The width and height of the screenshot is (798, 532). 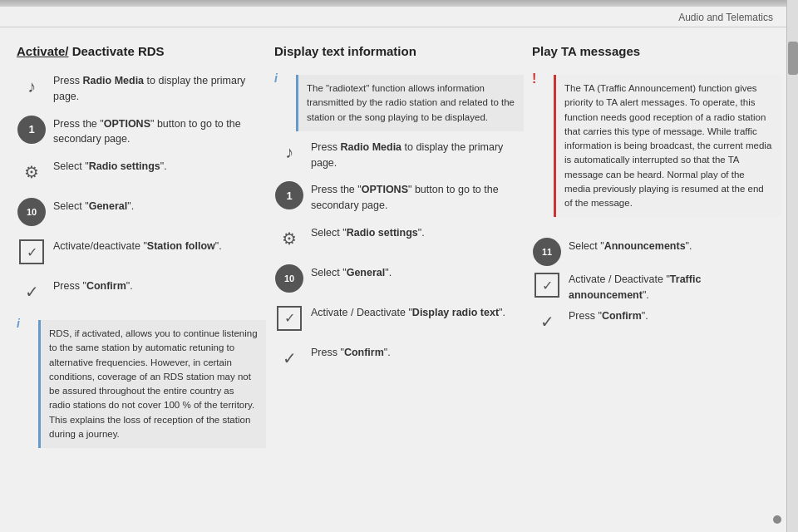 What do you see at coordinates (141, 212) in the screenshot?
I see `step-rds-4: 10 Select "General".` at bounding box center [141, 212].